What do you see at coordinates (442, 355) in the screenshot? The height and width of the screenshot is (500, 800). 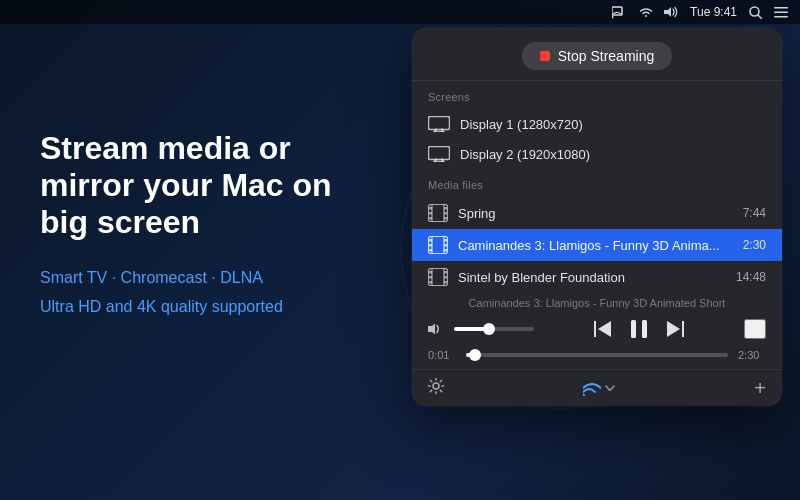 I see `time-current: 0:01` at bounding box center [442, 355].